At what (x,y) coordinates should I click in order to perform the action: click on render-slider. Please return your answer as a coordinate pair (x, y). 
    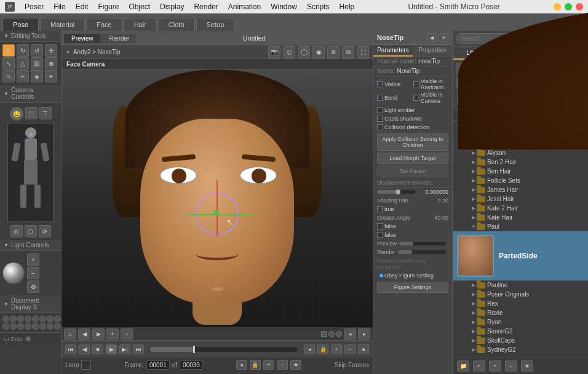
    Looking at the image, I should click on (422, 252).